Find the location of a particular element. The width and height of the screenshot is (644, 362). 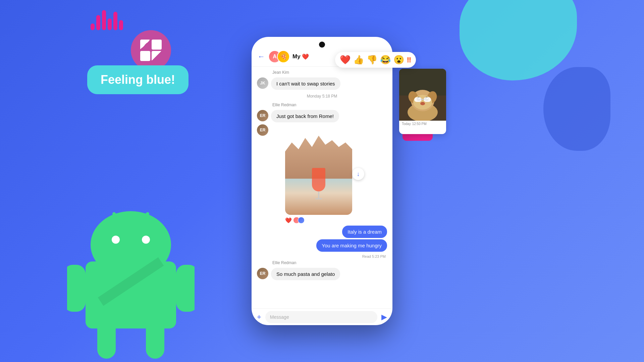

dog-photo-image is located at coordinates (423, 95).